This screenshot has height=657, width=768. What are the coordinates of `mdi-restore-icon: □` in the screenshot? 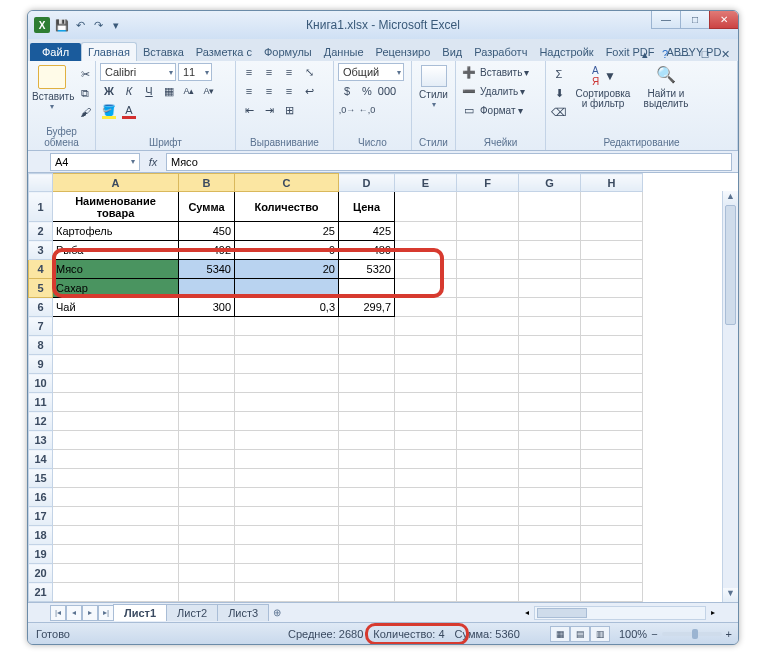 It's located at (705, 54).